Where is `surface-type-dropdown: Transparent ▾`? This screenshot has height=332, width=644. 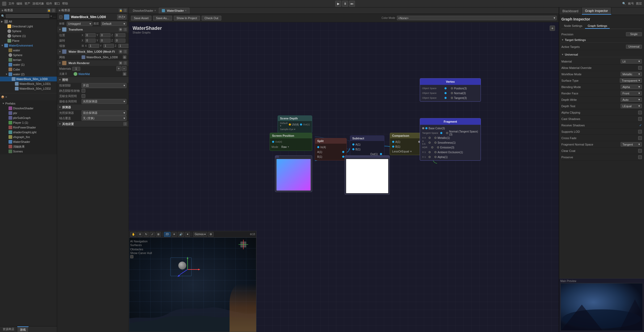 surface-type-dropdown: Transparent ▾ is located at coordinates (631, 80).